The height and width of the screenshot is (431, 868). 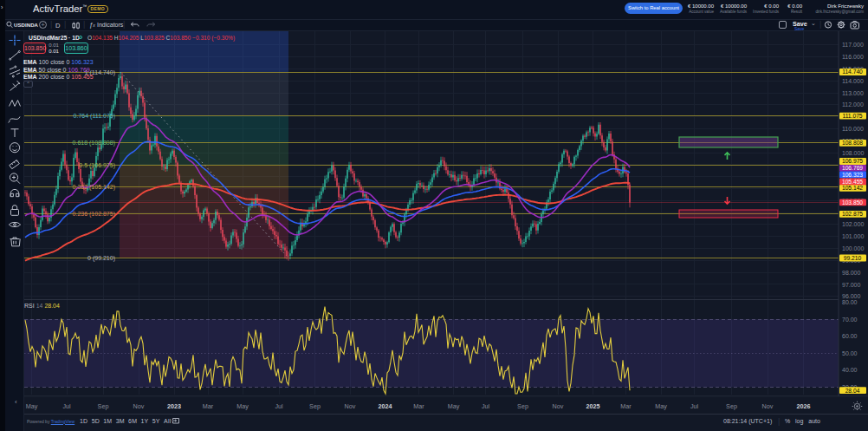 I want to click on svg-text: 28.04, so click(x=852, y=390).